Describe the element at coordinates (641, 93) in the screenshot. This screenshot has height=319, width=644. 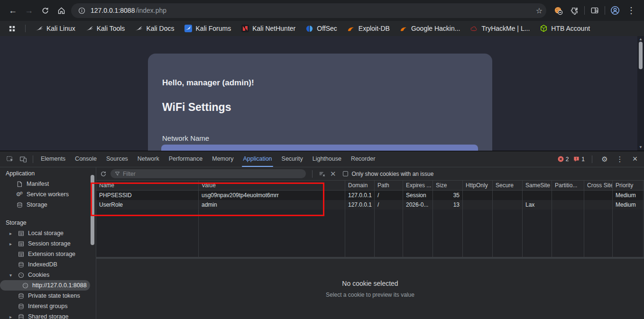
I see `page-scrollbar: ▲ ▼` at that location.